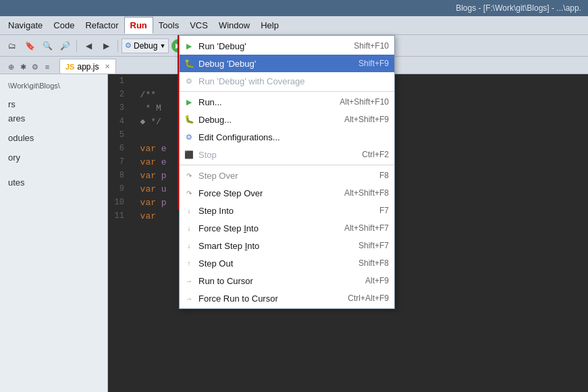 This screenshot has width=588, height=392. Describe the element at coordinates (227, 63) in the screenshot. I see `debug-debug-label: Debug 'Debug'` at that location.